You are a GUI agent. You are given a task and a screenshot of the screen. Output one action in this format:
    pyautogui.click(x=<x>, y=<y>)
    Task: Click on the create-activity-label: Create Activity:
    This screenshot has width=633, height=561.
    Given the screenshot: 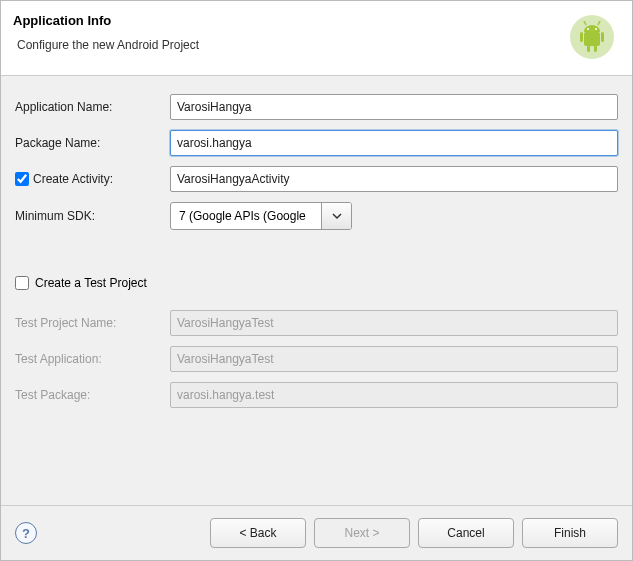 What is the action you would take?
    pyautogui.click(x=73, y=179)
    